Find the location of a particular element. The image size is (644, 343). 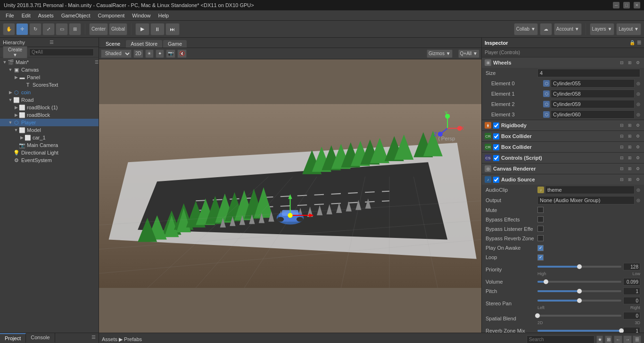

assets-panel-menu-btn: ☰ is located at coordinates (637, 339).